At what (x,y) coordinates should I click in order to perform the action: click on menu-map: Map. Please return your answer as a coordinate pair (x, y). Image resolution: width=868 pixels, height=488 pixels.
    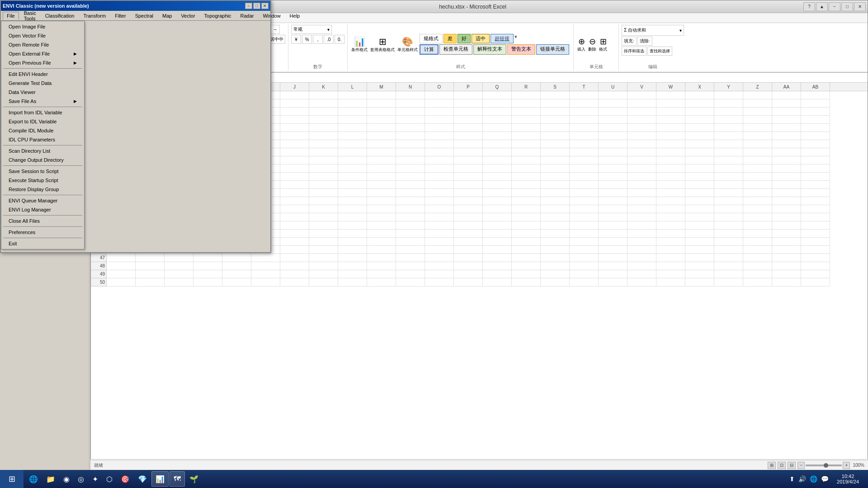
    Looking at the image, I should click on (167, 16).